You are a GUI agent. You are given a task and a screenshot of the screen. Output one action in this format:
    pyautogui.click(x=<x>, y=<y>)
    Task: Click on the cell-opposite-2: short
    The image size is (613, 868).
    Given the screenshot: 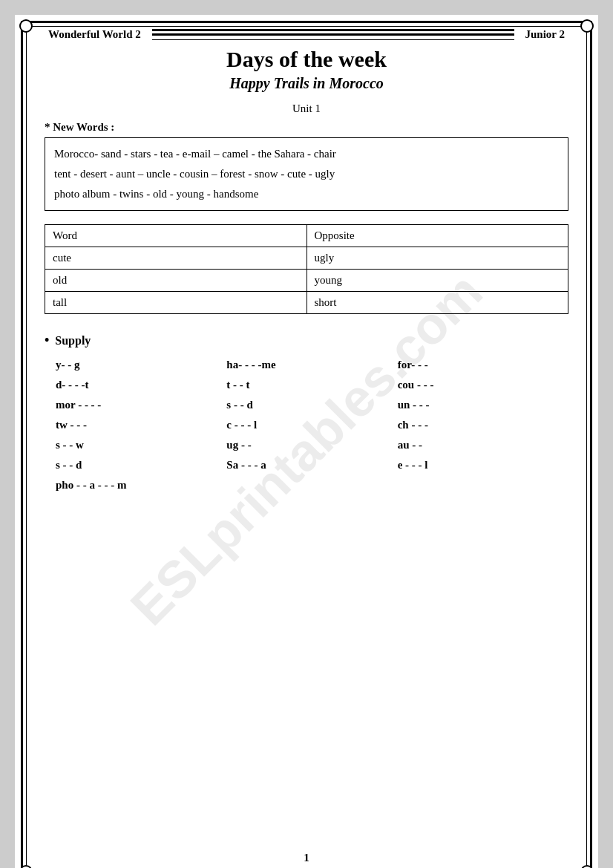 What is the action you would take?
    pyautogui.click(x=438, y=303)
    